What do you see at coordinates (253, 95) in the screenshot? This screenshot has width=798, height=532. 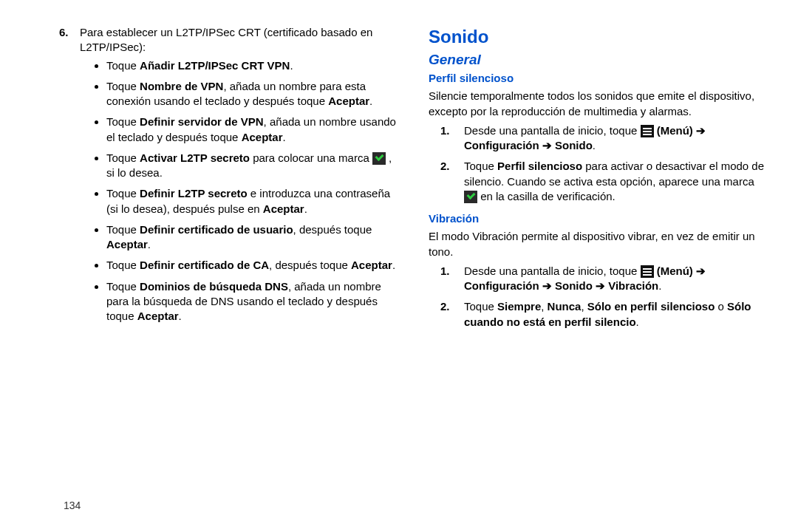 I see `bullet-2: Toque Nombre de VPN, añada un nombre par…` at bounding box center [253, 95].